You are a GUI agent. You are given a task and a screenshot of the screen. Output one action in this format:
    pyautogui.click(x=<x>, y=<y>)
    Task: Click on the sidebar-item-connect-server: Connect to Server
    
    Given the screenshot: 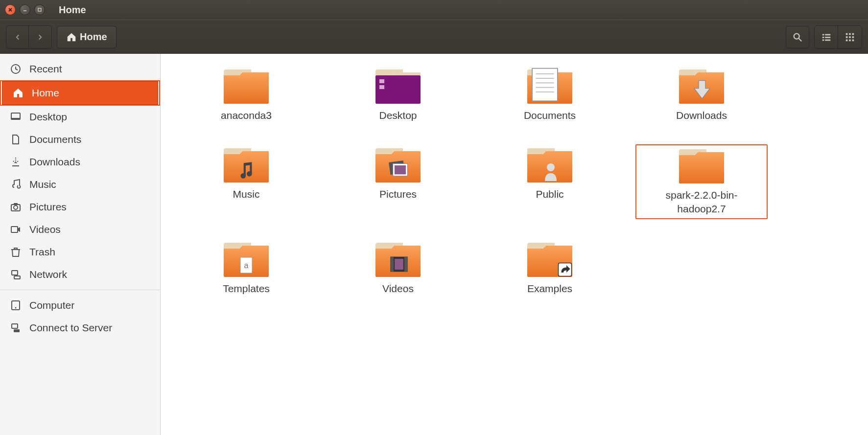 What is the action you would take?
    pyautogui.click(x=80, y=328)
    